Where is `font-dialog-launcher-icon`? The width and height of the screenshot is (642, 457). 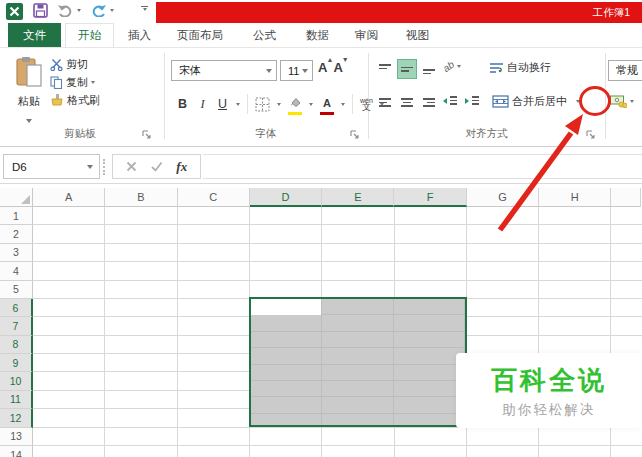
font-dialog-launcher-icon is located at coordinates (354, 134).